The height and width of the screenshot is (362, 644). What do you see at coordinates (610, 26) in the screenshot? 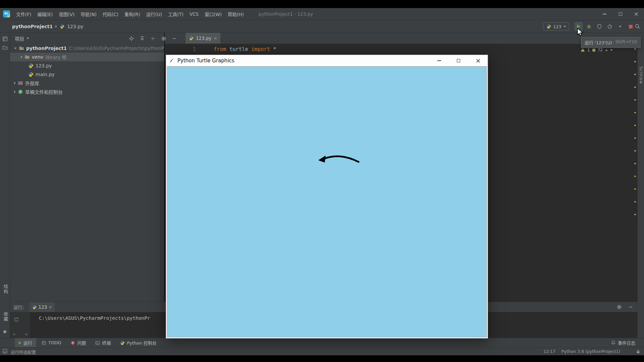
I see `profiler-button` at bounding box center [610, 26].